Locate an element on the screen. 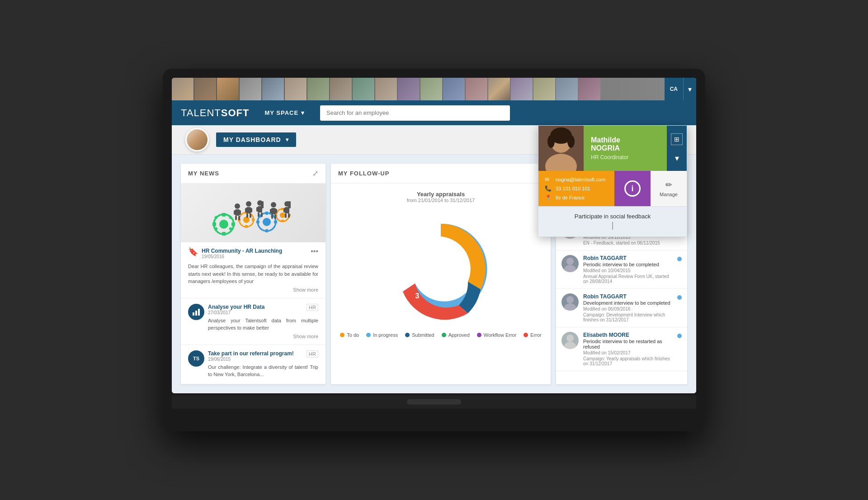 This screenshot has width=868, height=500. edit-icon: ✏ is located at coordinates (669, 185).